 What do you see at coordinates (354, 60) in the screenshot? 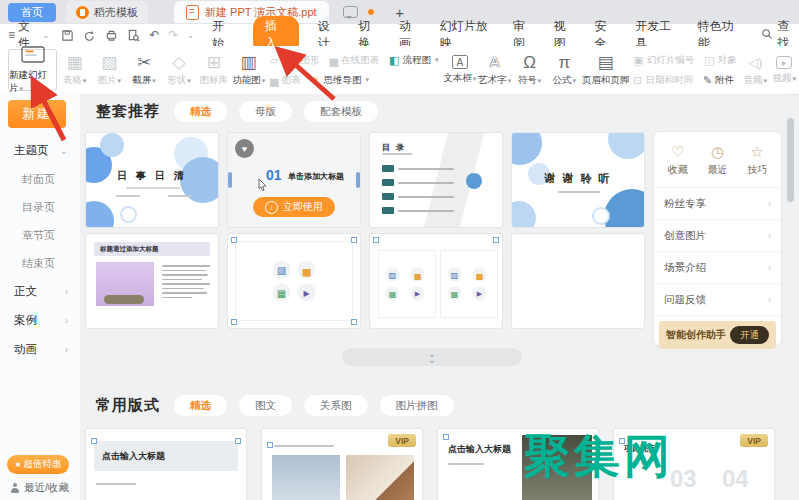
I see `toolbar-button-online-chart: ▅ 在线图表` at bounding box center [354, 60].